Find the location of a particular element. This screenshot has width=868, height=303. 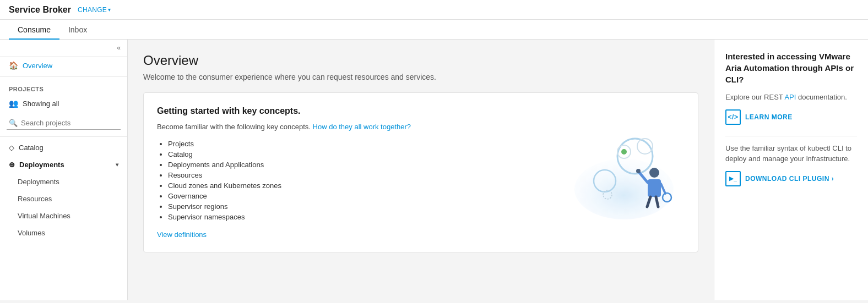

concept-resources: Resources is located at coordinates (360, 175).